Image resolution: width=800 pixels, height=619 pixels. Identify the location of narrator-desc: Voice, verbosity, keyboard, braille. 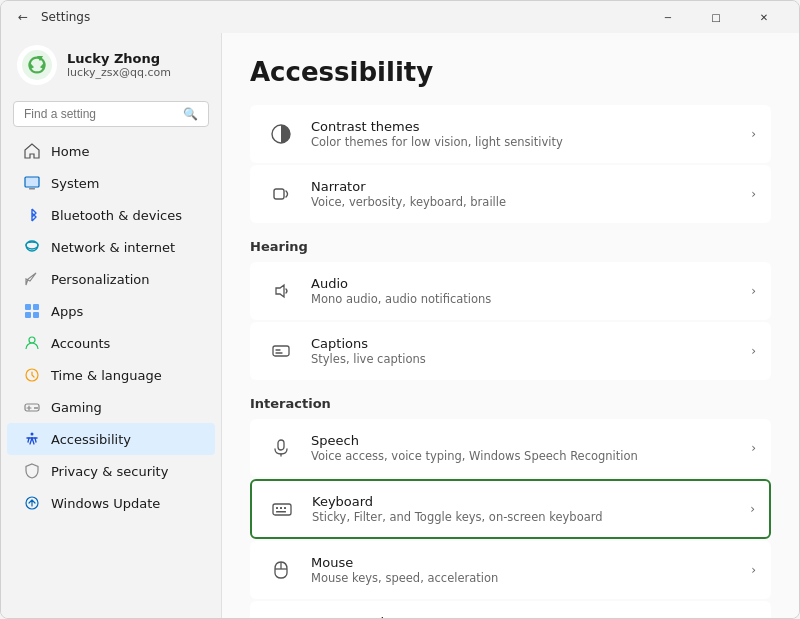
(524, 202).